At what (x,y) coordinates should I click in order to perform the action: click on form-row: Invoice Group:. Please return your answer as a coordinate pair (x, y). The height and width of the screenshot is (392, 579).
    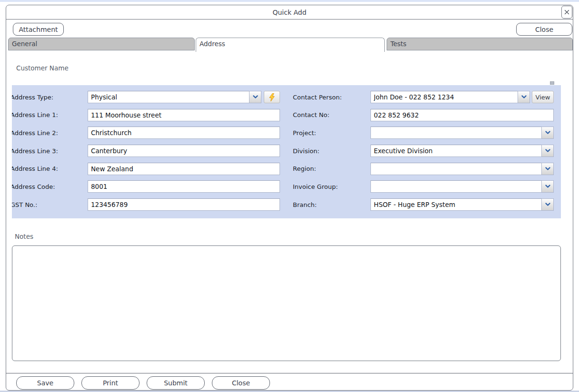
    Looking at the image, I should click on (423, 186).